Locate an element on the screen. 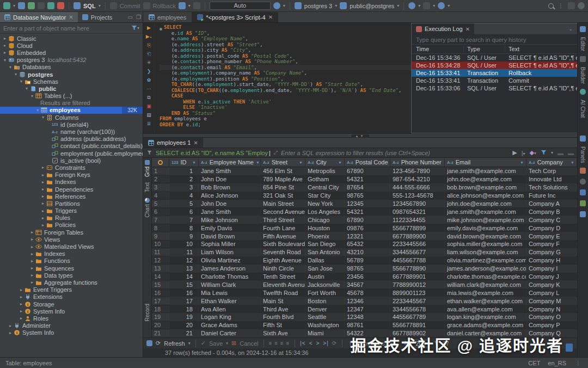 The image size is (588, 368). cell: Innovate Ltd is located at coordinates (552, 179).